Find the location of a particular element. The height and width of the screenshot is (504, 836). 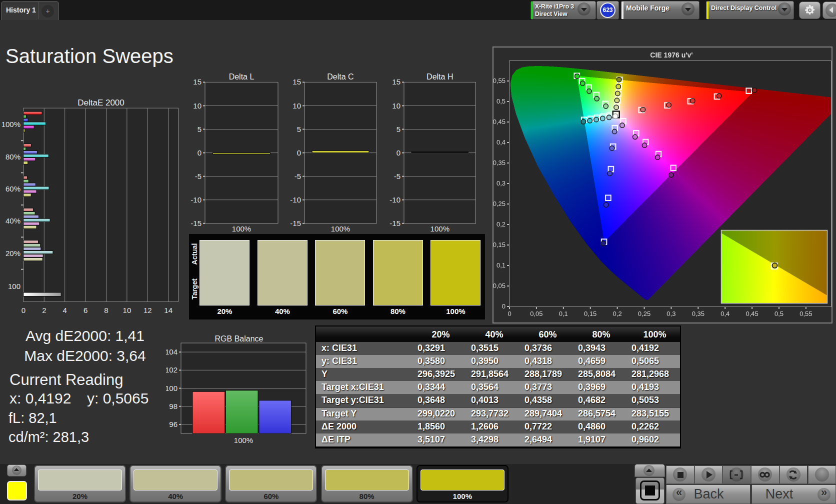

svg-text: Delta H is located at coordinates (440, 77).